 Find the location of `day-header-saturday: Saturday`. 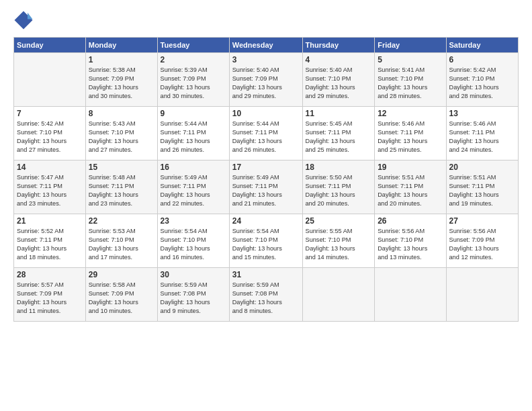

day-header-saturday: Saturday is located at coordinates (482, 46).